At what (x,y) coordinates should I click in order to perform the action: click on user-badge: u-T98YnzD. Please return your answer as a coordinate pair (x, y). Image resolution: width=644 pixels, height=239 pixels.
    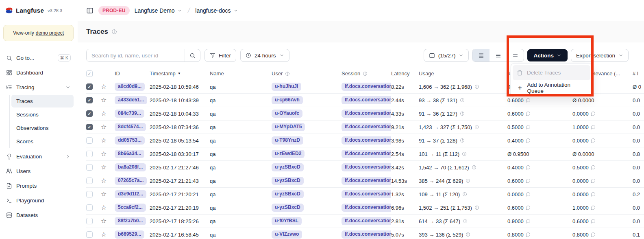
    Looking at the image, I should click on (287, 140).